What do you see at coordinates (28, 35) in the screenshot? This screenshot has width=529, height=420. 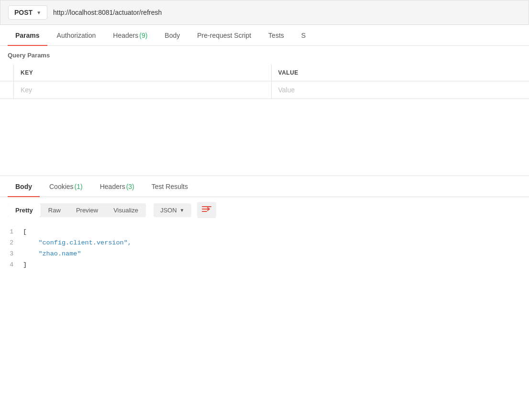 I see `tab-params: Params` at bounding box center [28, 35].